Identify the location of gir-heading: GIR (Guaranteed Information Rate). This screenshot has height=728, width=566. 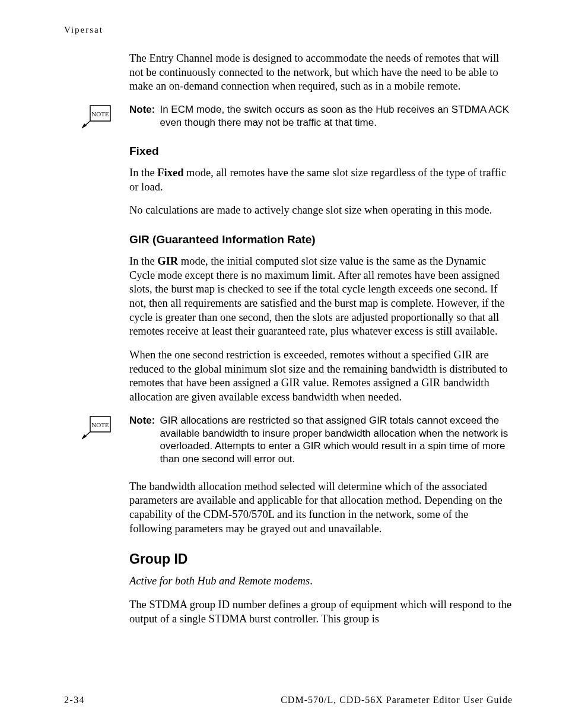
(321, 240).